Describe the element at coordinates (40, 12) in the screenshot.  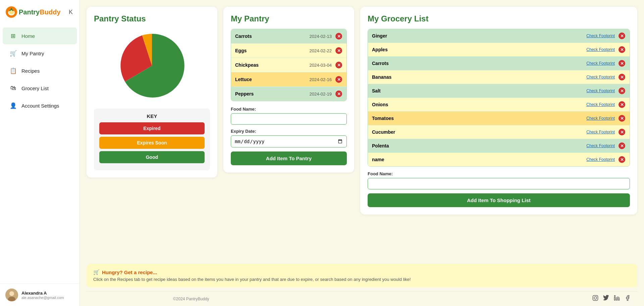
I see `sidebar-logo: PantryBuddy K` at that location.